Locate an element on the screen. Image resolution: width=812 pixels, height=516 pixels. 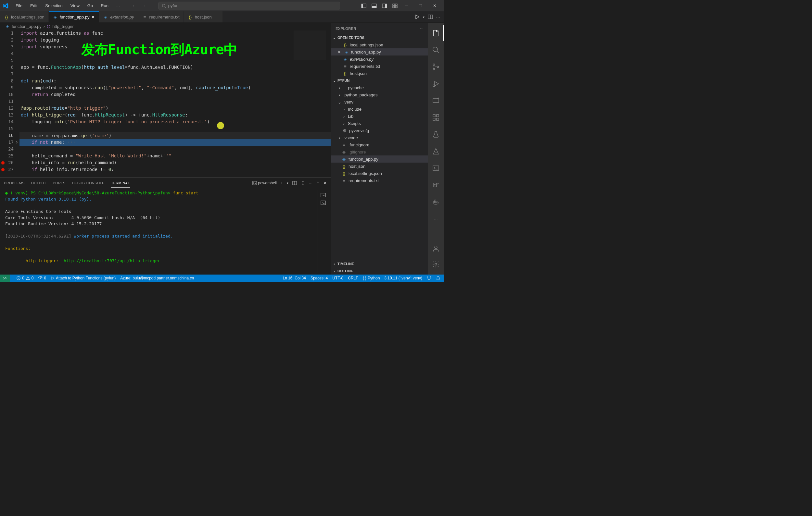
file-function-app: ◈function_app.py is located at coordinates (380, 159).